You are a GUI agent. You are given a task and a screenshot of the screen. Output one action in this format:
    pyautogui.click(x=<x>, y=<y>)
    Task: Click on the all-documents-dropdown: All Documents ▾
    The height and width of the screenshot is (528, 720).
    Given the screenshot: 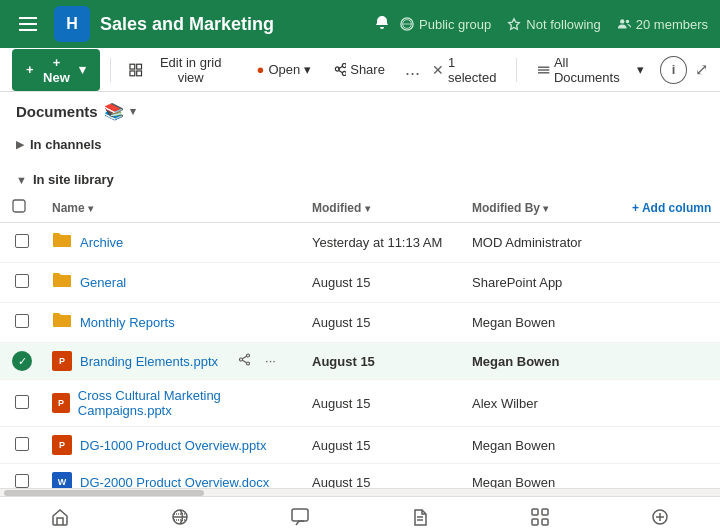 What is the action you would take?
    pyautogui.click(x=591, y=70)
    